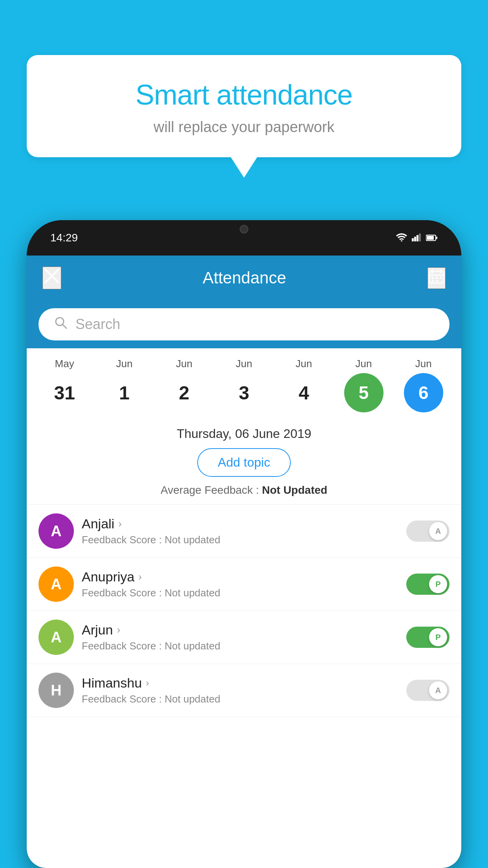 This screenshot has width=488, height=868. Describe the element at coordinates (240, 584) in the screenshot. I see `student-info: Anupriya › Feedback Score : Not updated` at that location.